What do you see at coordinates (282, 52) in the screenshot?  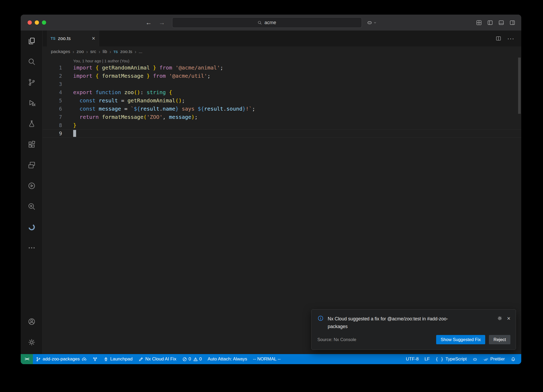 I see `breadcrumb: packages › zoo › src › lib › TS zoo.ts ›…` at bounding box center [282, 52].